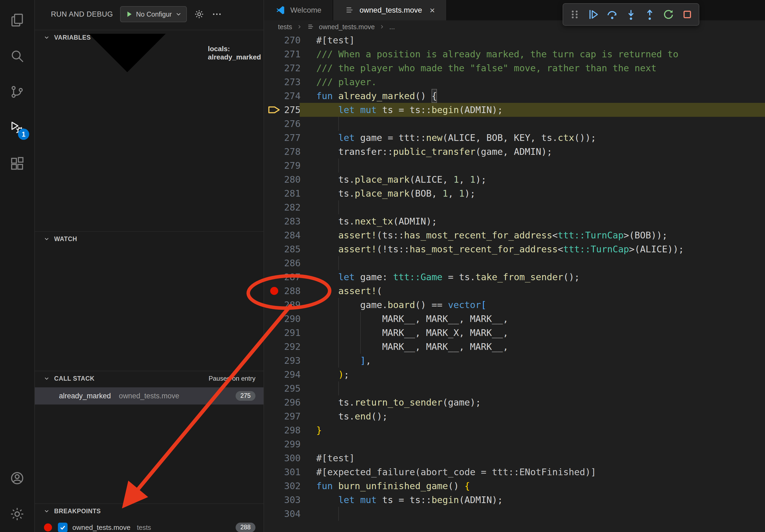 Image resolution: width=765 pixels, height=532 pixels. Describe the element at coordinates (292, 152) in the screenshot. I see `line-number: 278` at that location.